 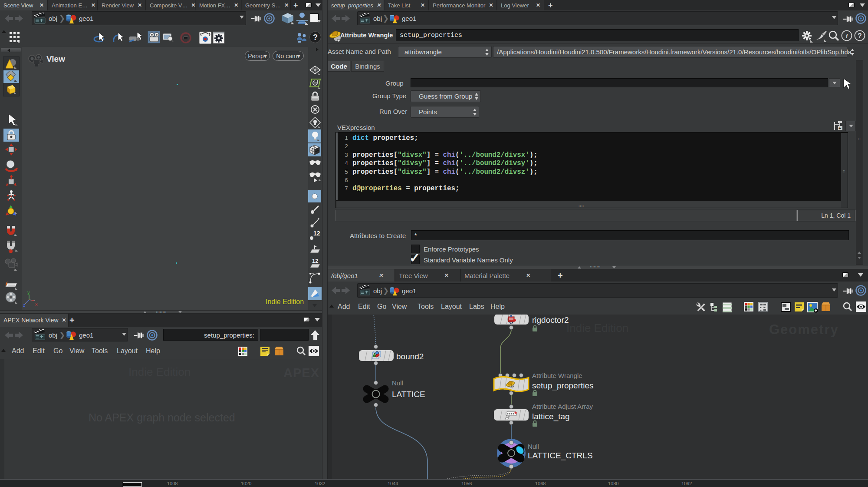 What do you see at coordinates (847, 36) in the screenshot?
I see `svg-text: i` at bounding box center [847, 36].